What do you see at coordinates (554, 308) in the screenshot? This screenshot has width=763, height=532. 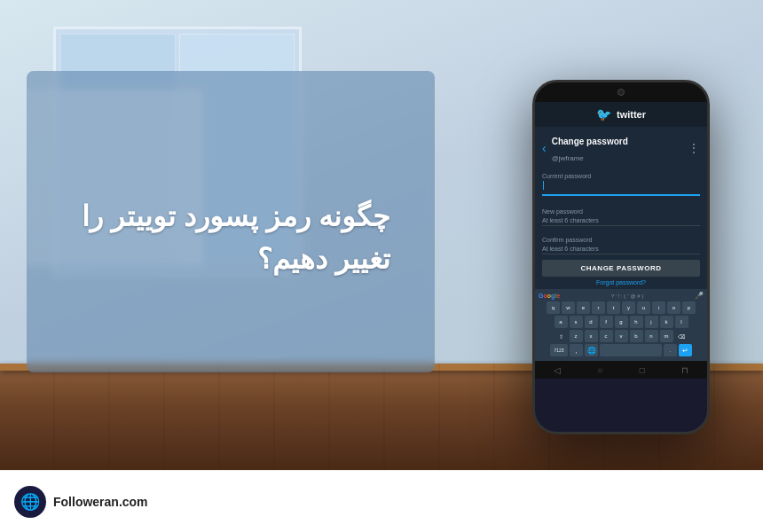 I see `key-q: q` at bounding box center [554, 308].